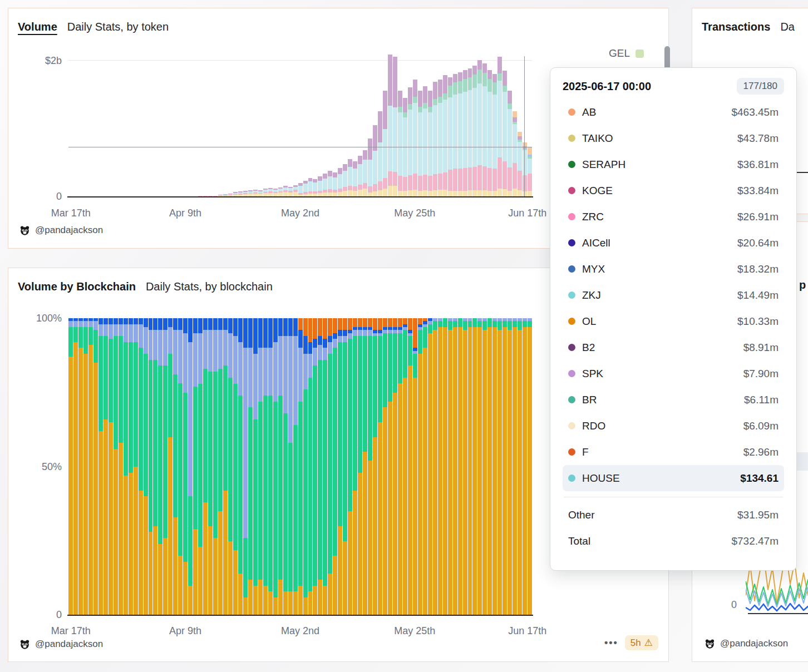 Image resolution: width=808 pixels, height=672 pixels. I want to click on tooltip-row-house: HOUSE$134.61, so click(673, 478).